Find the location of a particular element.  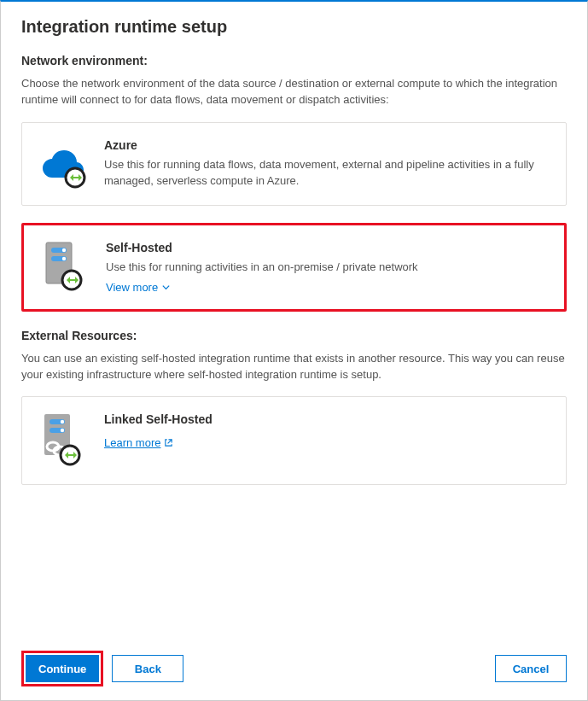

azure-description: Use this for running data flows, data mo… is located at coordinates (328, 173).